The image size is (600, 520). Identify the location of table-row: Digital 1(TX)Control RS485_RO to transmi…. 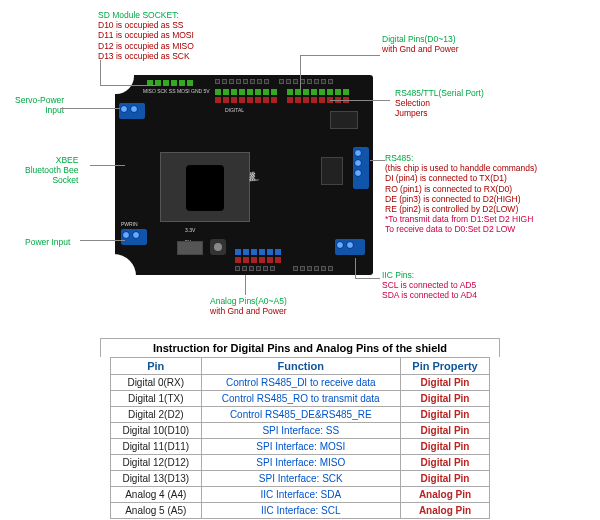
(300, 399).